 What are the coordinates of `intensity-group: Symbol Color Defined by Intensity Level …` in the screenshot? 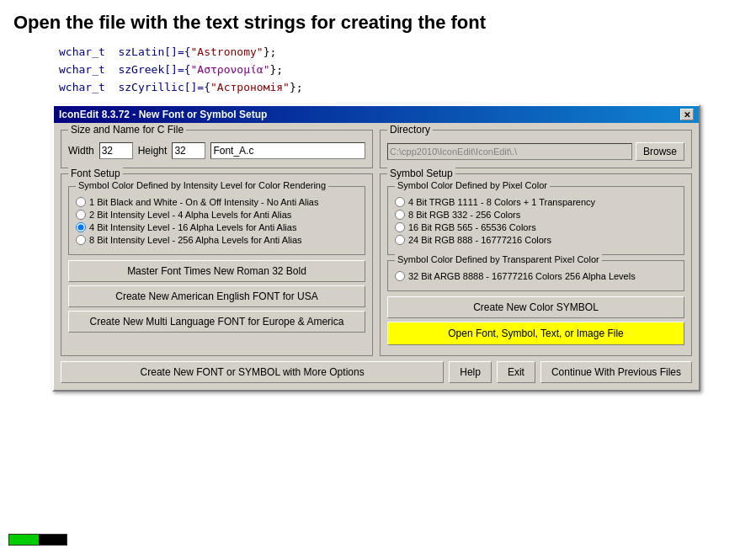 It's located at (217, 221).